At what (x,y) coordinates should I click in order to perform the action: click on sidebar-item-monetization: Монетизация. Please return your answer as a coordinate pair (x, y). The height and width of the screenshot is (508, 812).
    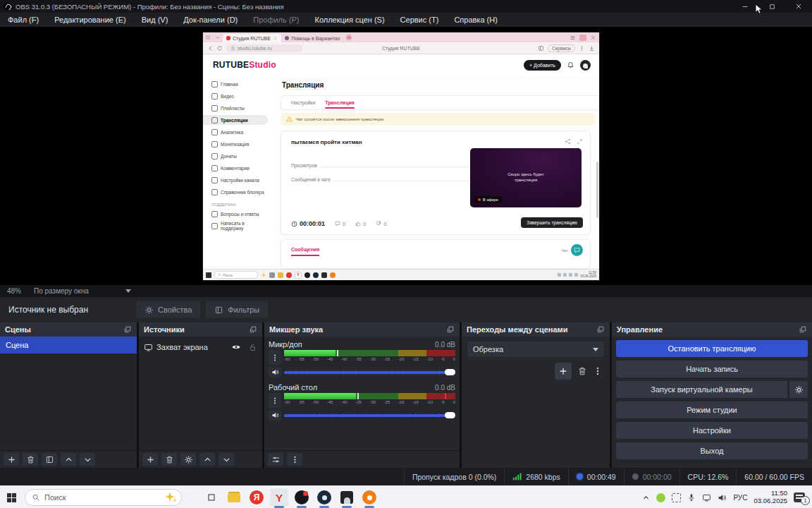
    Looking at the image, I should click on (235, 144).